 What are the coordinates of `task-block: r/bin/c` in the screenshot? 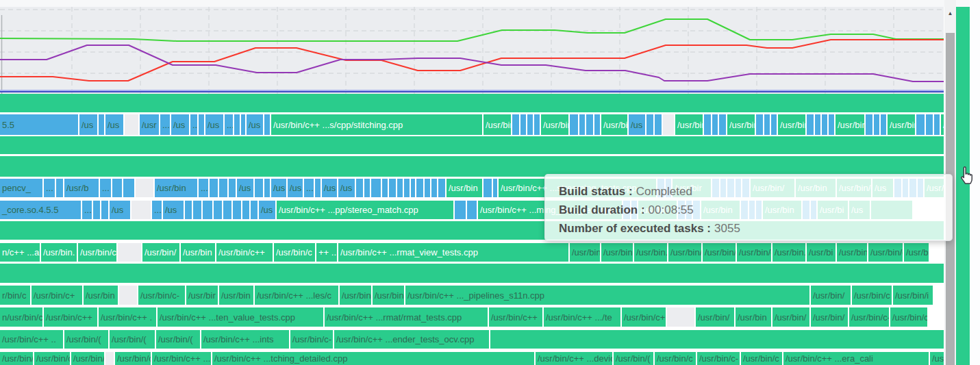 It's located at (15, 295).